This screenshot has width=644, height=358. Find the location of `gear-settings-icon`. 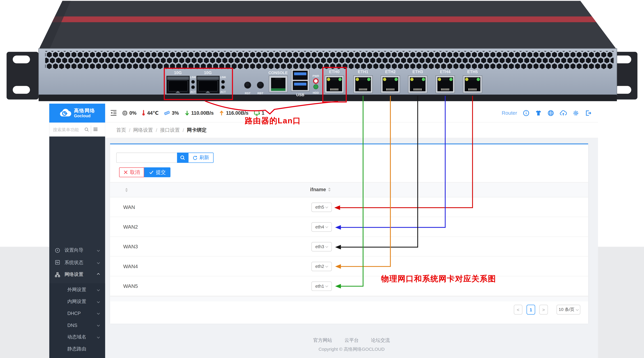

gear-settings-icon is located at coordinates (576, 113).